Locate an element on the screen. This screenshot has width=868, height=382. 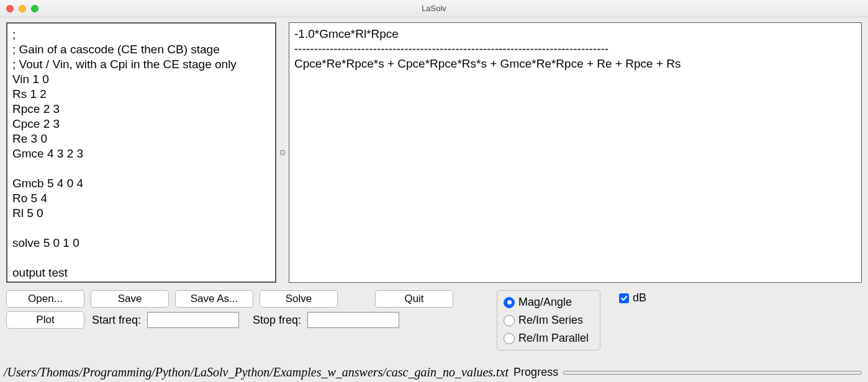
start-freq-input is located at coordinates (193, 320).